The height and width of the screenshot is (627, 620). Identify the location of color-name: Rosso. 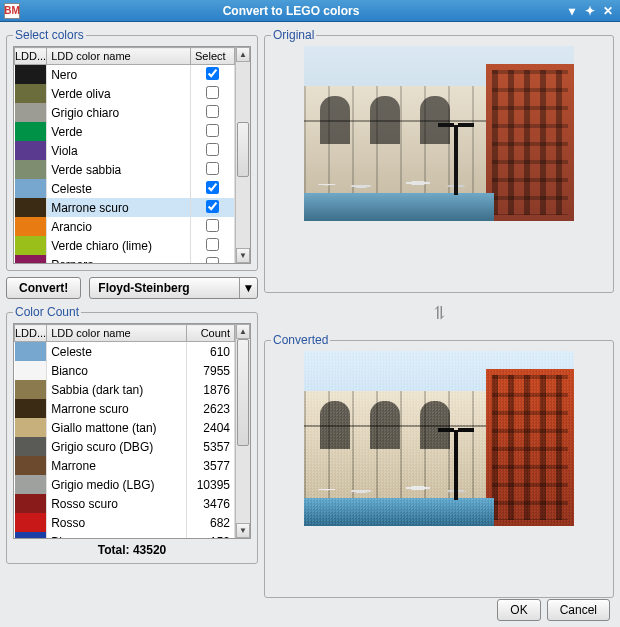
(117, 522).